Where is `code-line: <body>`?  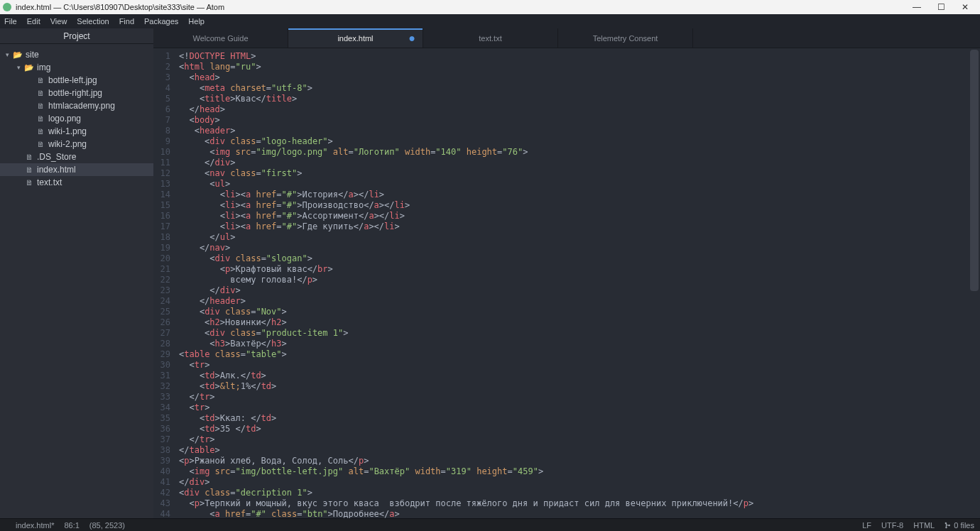 code-line: <body> is located at coordinates (579, 121).